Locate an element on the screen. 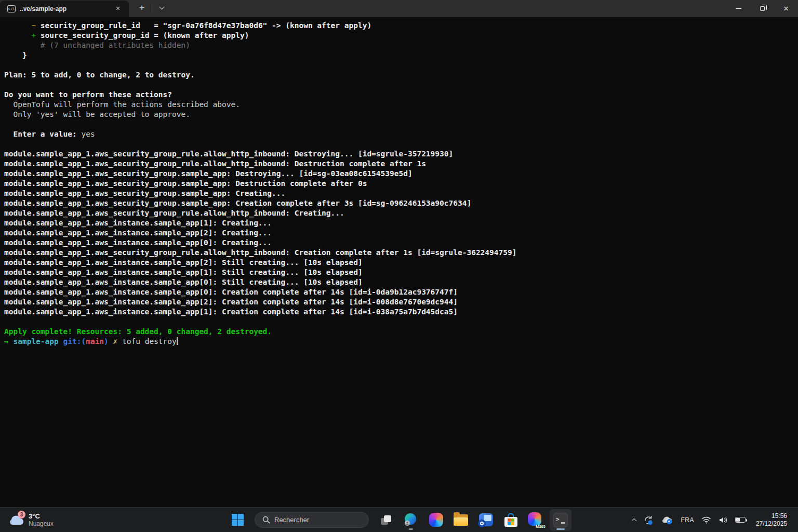  app-windows-terminal: > is located at coordinates (561, 520).